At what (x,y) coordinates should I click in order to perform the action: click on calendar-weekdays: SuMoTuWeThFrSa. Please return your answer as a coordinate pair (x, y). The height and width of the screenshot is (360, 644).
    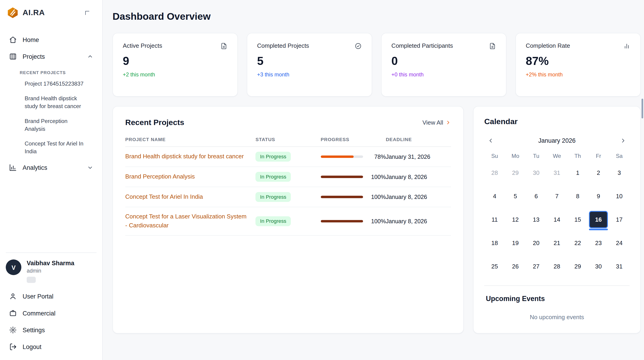
    Looking at the image, I should click on (557, 156).